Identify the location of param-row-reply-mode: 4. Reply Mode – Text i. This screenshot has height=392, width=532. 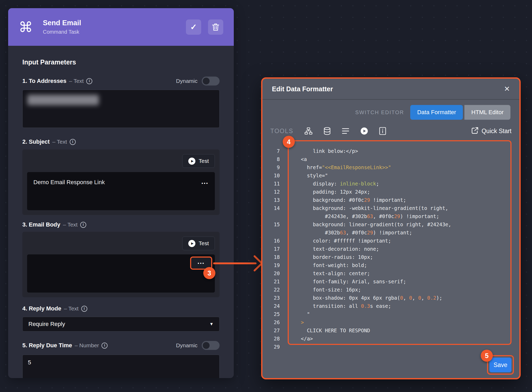
(121, 309).